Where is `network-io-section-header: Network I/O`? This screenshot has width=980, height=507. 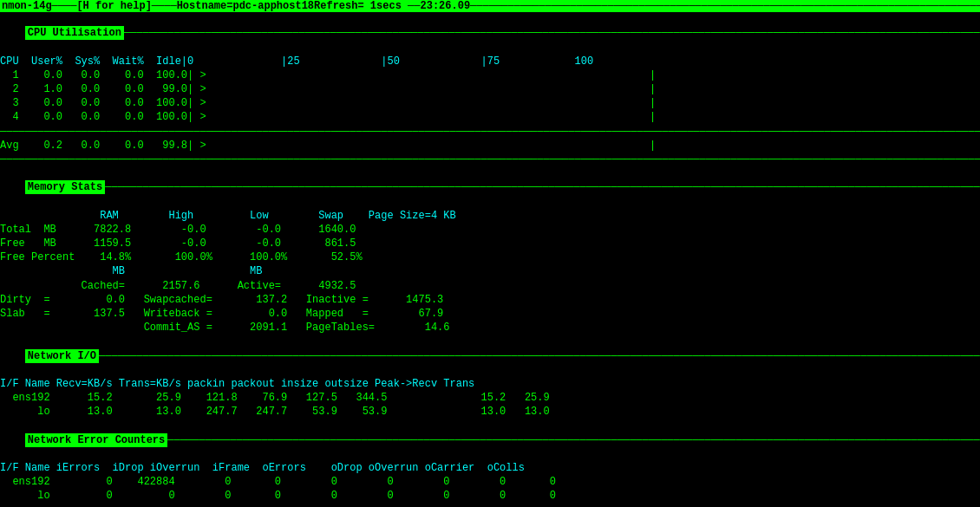
network-io-section-header: Network I/O is located at coordinates (62, 356).